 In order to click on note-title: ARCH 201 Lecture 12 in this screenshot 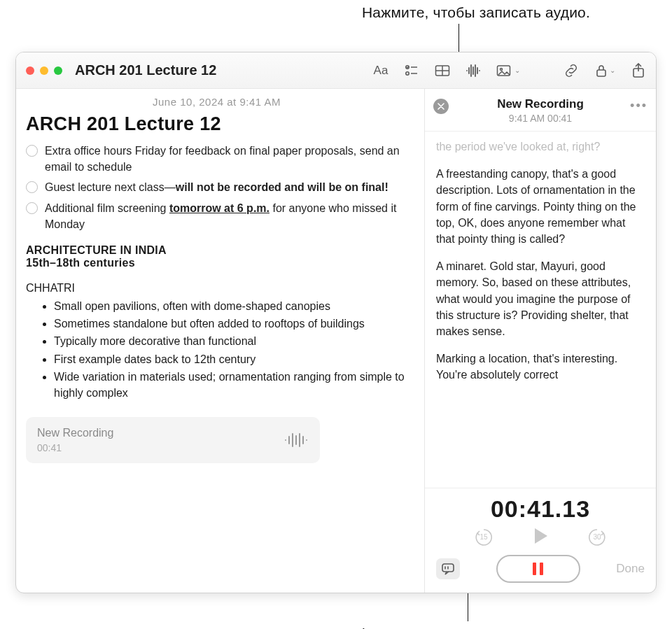, I will do `click(217, 125)`.